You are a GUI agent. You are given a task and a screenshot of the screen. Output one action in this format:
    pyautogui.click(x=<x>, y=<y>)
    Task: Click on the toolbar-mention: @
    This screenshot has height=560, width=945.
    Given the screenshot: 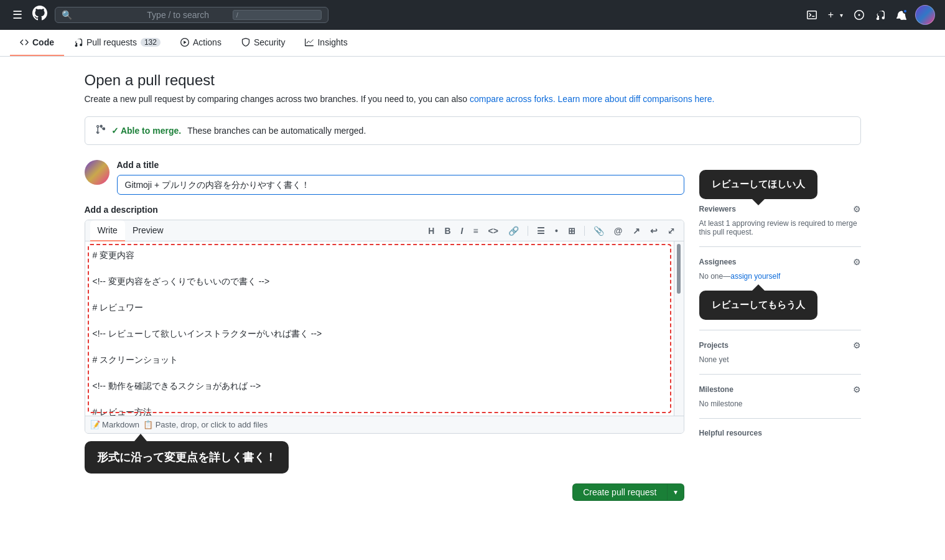 What is the action you would take?
    pyautogui.click(x=618, y=231)
    